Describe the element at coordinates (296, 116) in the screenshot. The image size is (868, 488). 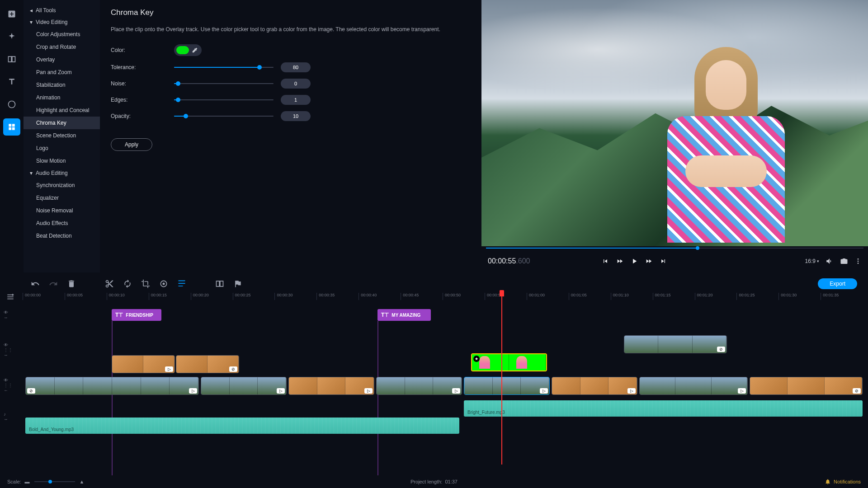
I see `param-value: 10` at that location.